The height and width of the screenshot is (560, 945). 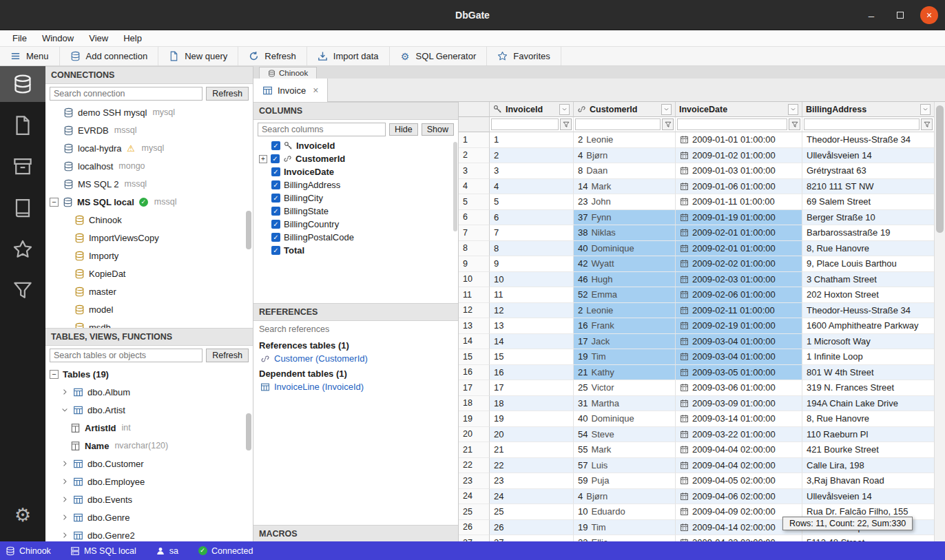 What do you see at coordinates (149, 464) in the screenshot?
I see `table-item-dbo-customer: dbo.Customer` at bounding box center [149, 464].